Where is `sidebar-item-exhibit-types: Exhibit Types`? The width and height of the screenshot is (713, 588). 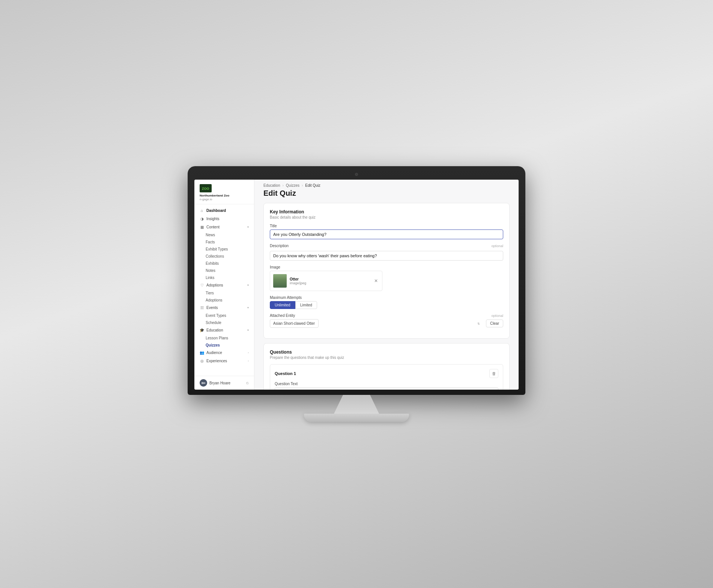
sidebar-item-exhibit-types: Exhibit Types is located at coordinates (224, 249).